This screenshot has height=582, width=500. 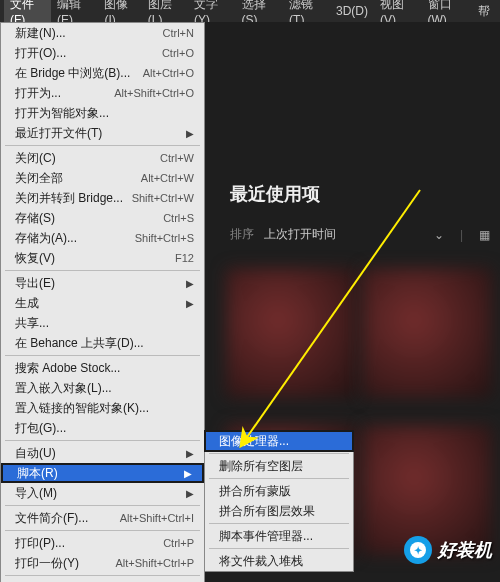 I want to click on menu-item: 打开为智能对象..., so click(x=102, y=113).